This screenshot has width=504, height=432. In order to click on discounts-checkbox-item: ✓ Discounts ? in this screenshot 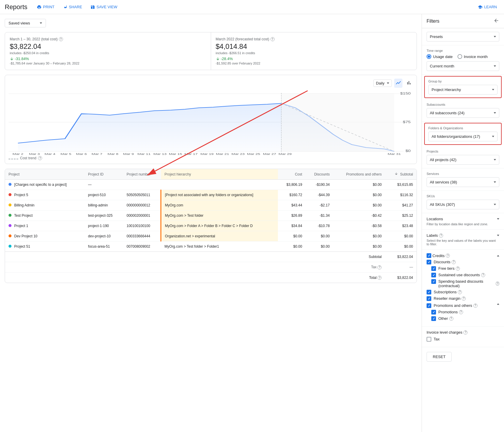, I will do `click(463, 262)`.